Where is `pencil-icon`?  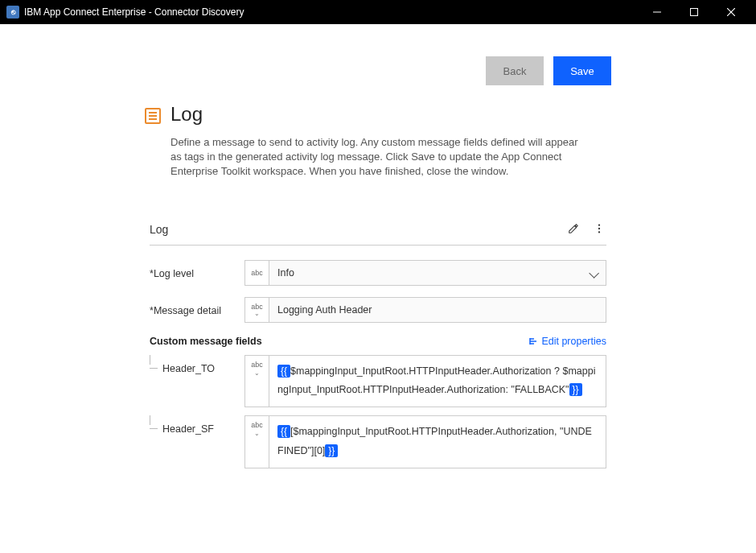
pencil-icon is located at coordinates (573, 229).